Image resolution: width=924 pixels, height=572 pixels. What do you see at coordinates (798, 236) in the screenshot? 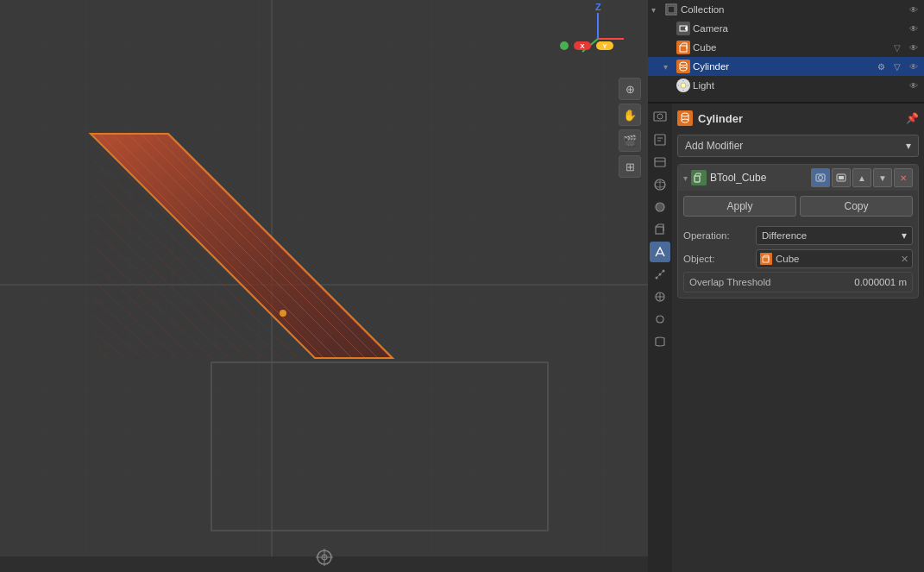
I see `operation-row: Operation: Difference ▾` at bounding box center [798, 236].